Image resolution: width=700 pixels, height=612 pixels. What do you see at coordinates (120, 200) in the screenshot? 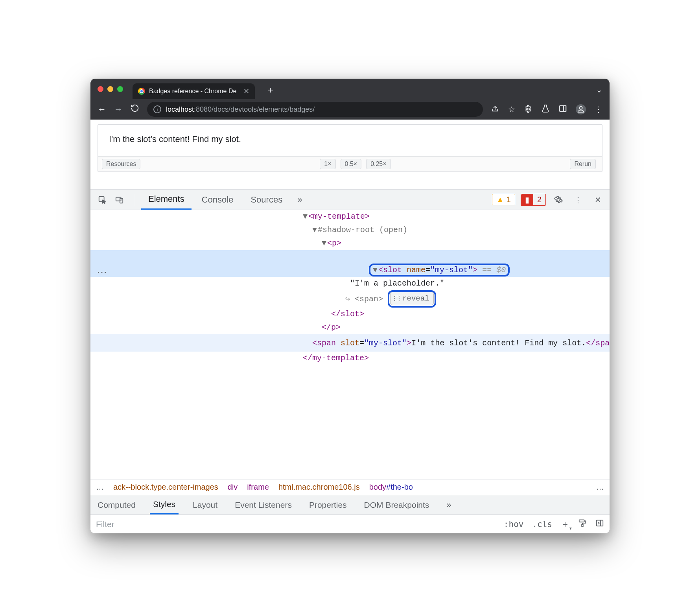
I see `device-toolbar-icon` at bounding box center [120, 200].